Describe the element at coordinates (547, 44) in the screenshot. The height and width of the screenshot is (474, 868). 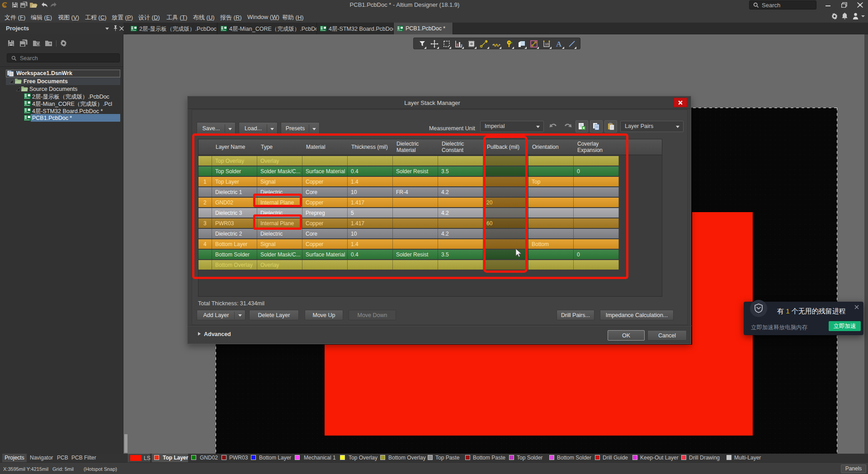
I see `svg-text: 10` at that location.